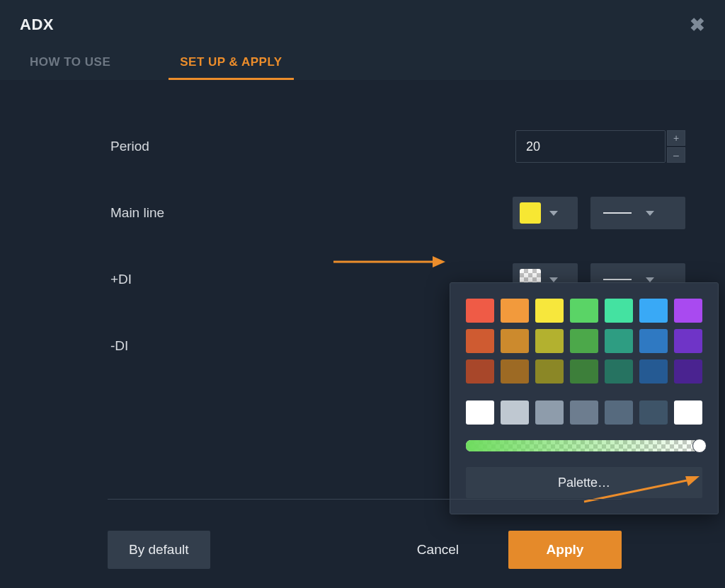  Describe the element at coordinates (530, 213) in the screenshot. I see `main-line-color-swatch` at that location.